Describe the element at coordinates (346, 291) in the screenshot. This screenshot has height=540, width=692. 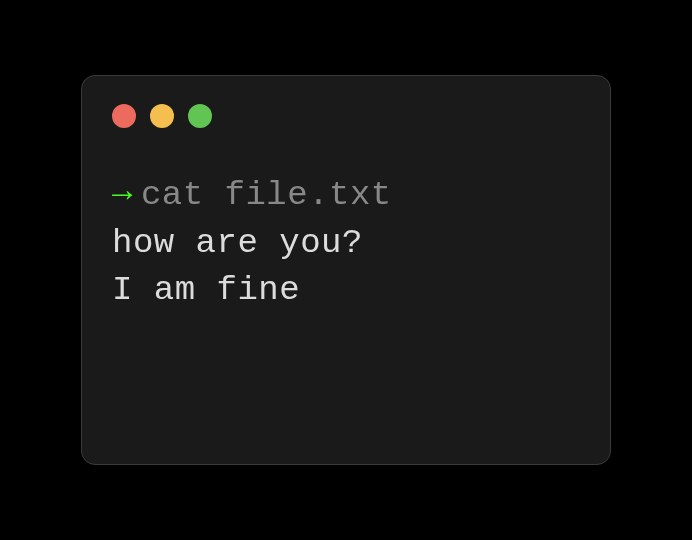
I see `output-line: I am fine` at that location.